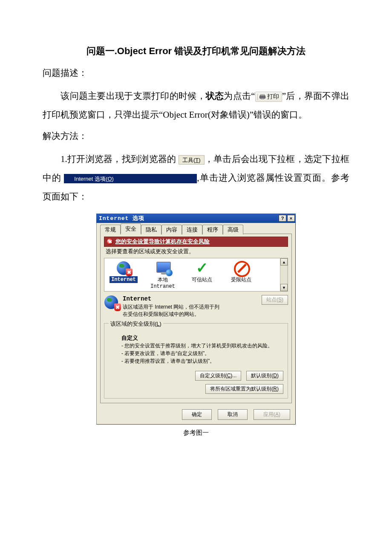 This screenshot has width=392, height=555. Describe the element at coordinates (196, 361) in the screenshot. I see `security-level-group: 该区域的安全级别(L) 自定义 - 您的安全设置低于推荐级别，增大了计算机受到联…` at that location.